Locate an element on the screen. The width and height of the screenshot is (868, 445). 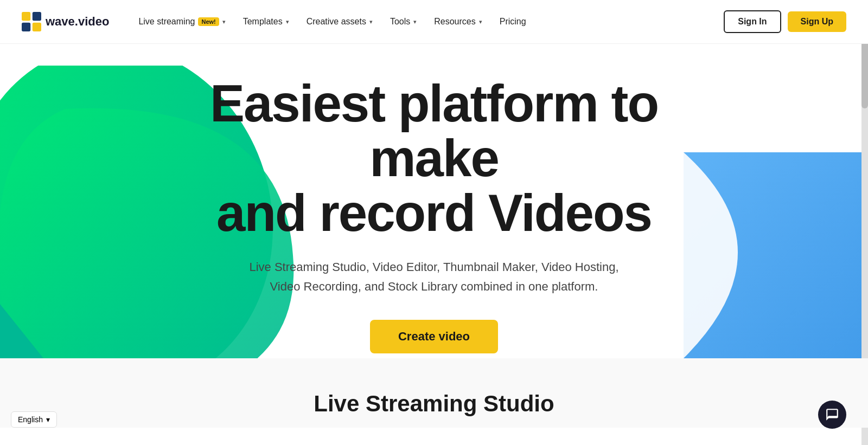
create-video-button: Create video is located at coordinates (434, 337).